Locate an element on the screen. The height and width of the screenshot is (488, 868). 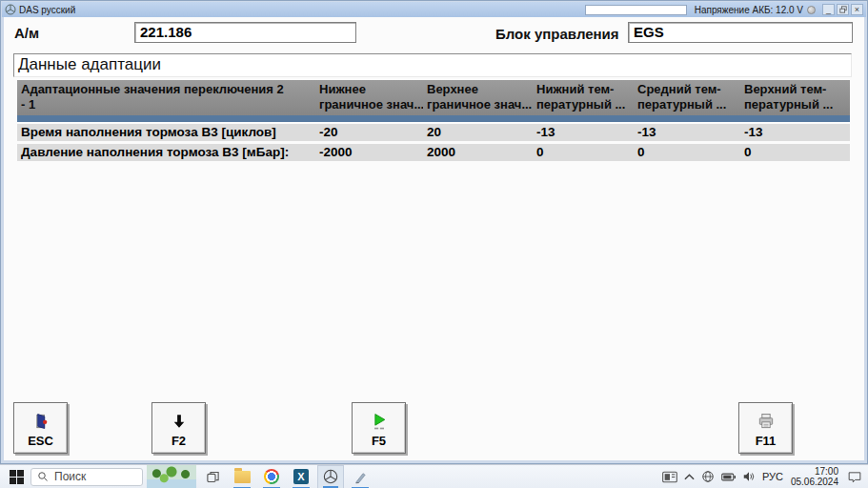
column-header-line1: Нижний тем- is located at coordinates (584, 90).